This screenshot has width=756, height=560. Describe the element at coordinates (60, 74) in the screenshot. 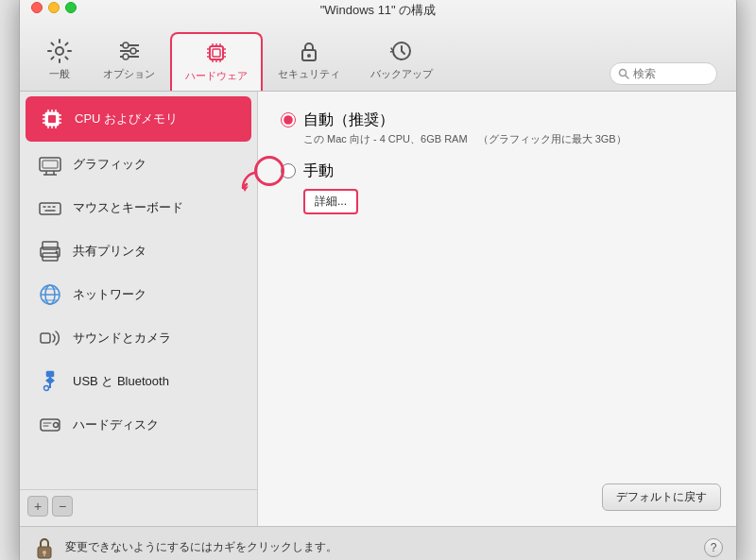

I see `toolbar-label-general: 一般` at that location.